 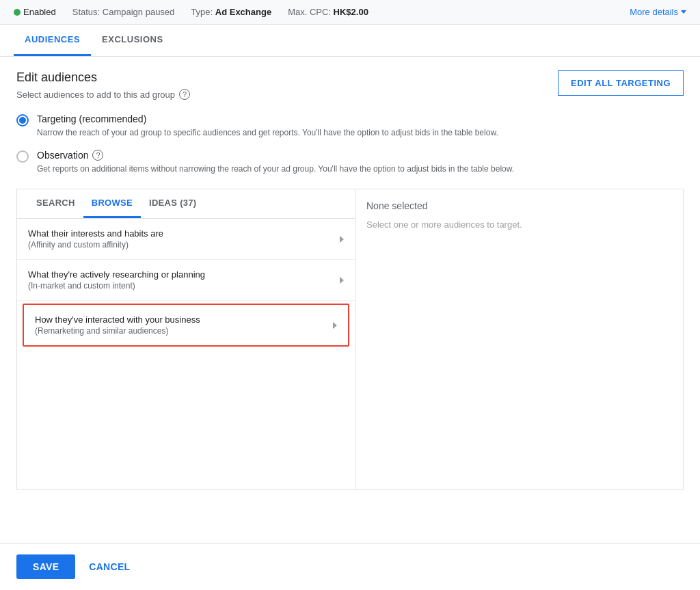 I want to click on enabled-dot, so click(x=17, y=12).